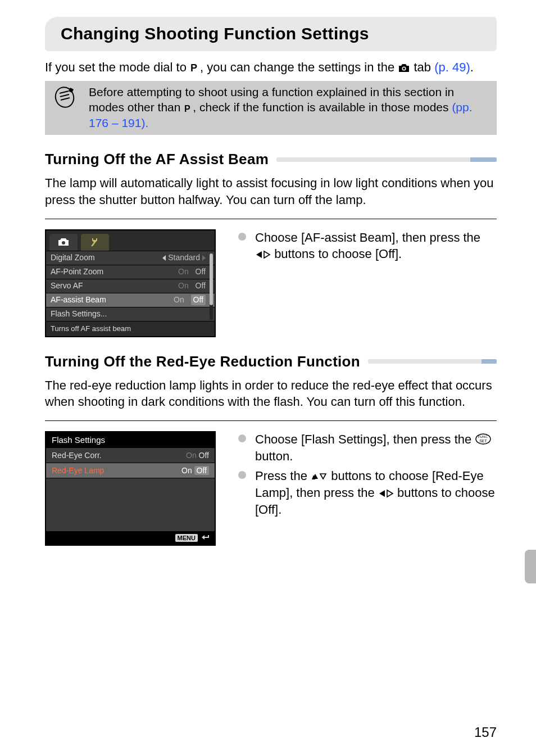 The height and width of the screenshot is (756, 536). I want to click on lcd2-on: On, so click(187, 470).